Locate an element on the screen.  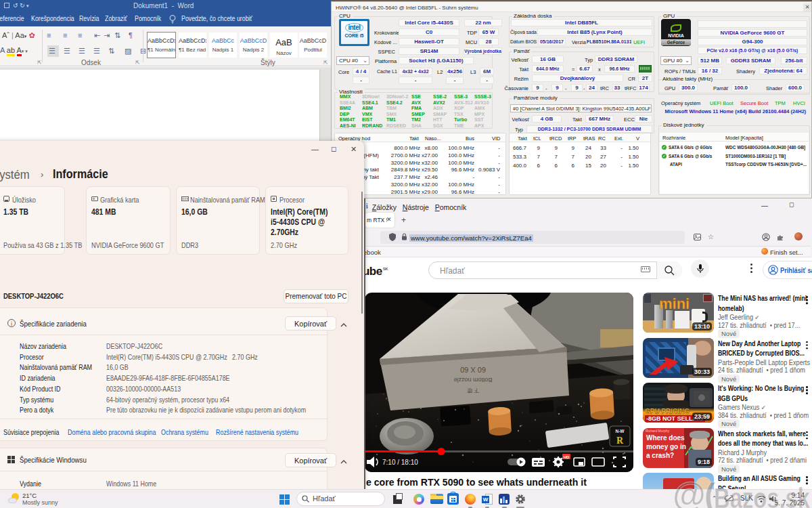
svg-text: N-W is located at coordinates (621, 431).